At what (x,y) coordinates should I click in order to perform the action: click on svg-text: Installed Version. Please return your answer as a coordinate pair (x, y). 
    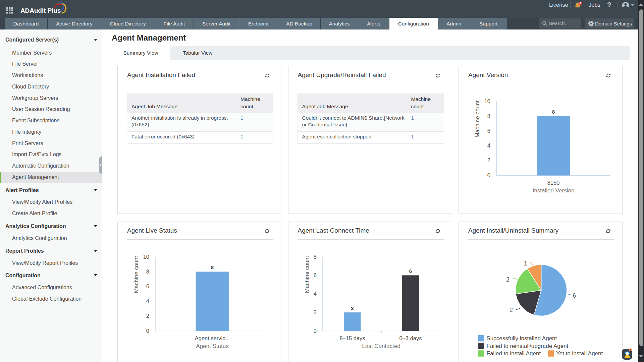
    Looking at the image, I should click on (553, 190).